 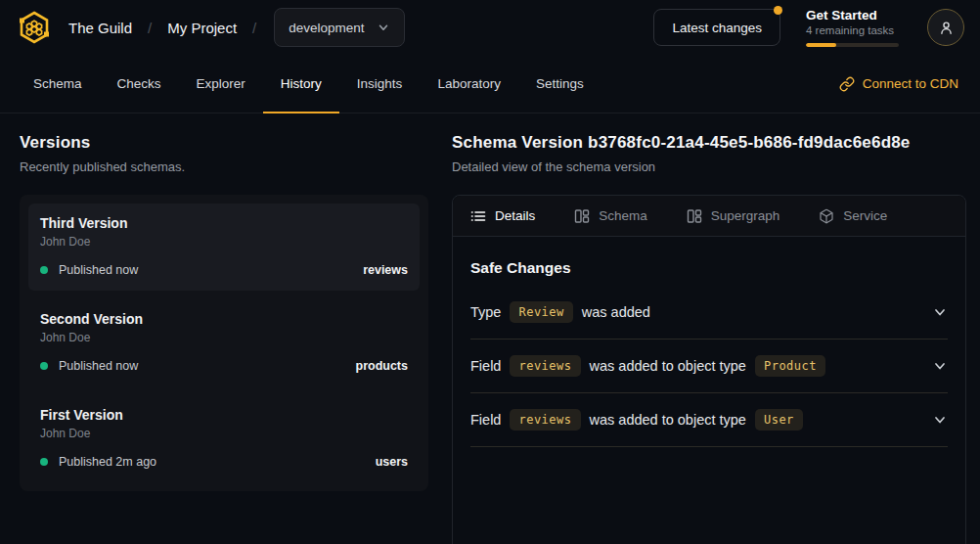 I want to click on version-meta: Published now reviews, so click(x=224, y=270).